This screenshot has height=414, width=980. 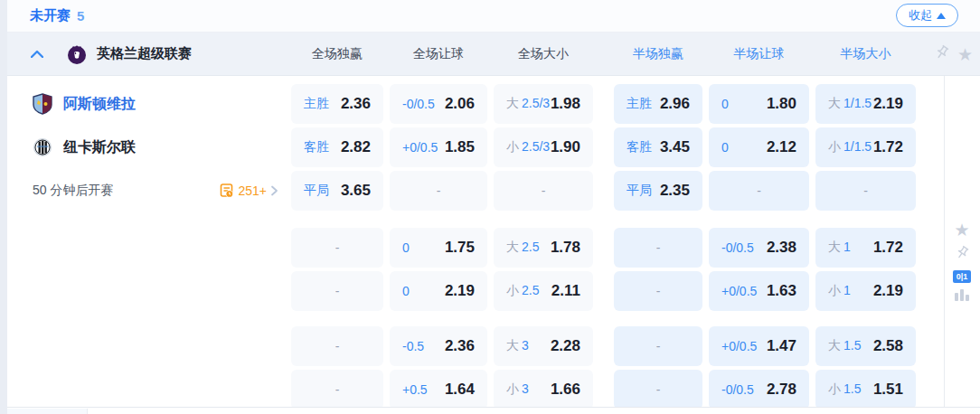 I want to click on left-edge-strip, so click(x=4, y=207).